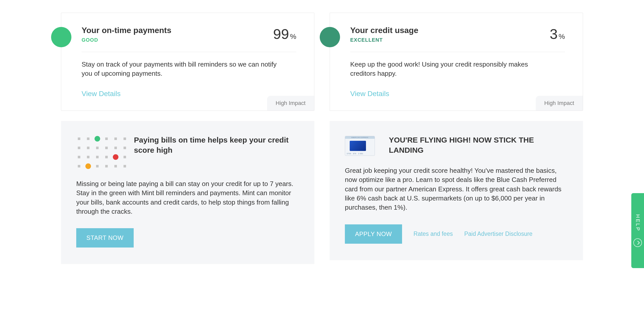 The image size is (644, 309). What do you see at coordinates (384, 40) in the screenshot?
I see `card-rating: EXCELLENT` at bounding box center [384, 40].